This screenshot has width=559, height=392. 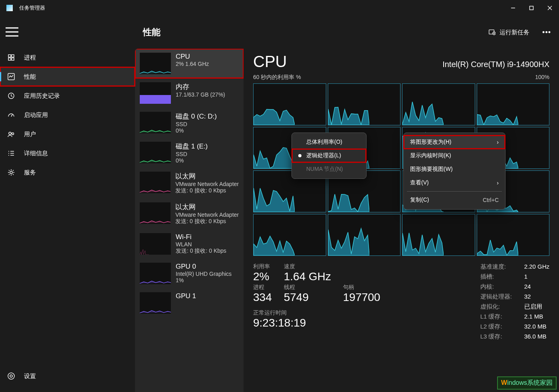 I want to click on meta-sock-k: 插槽:, so click(x=502, y=277).